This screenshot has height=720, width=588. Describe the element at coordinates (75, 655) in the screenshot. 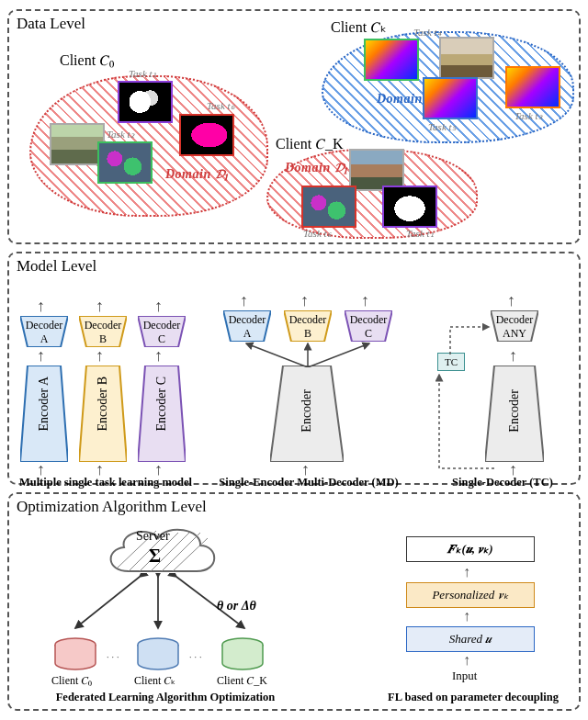

I see `cylinder-c0` at that location.